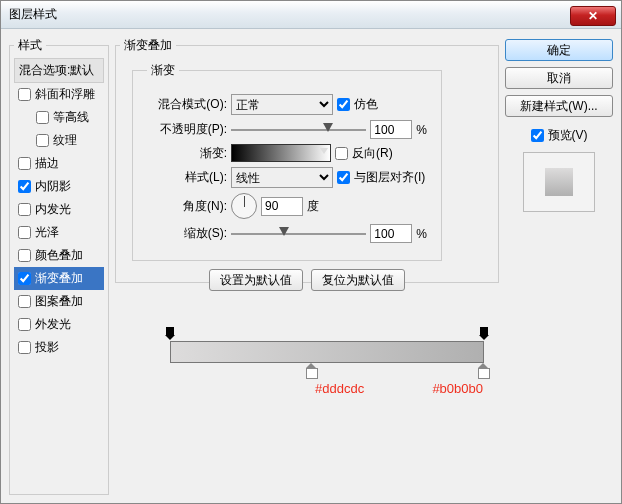 This screenshot has width=622, height=504. What do you see at coordinates (327, 352) in the screenshot?
I see `gradient-bar` at bounding box center [327, 352].